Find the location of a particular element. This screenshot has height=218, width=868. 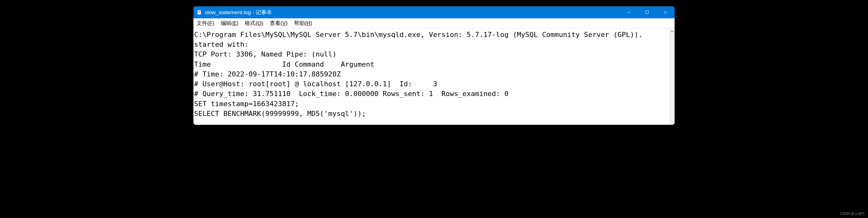

minimize-button is located at coordinates (629, 12).